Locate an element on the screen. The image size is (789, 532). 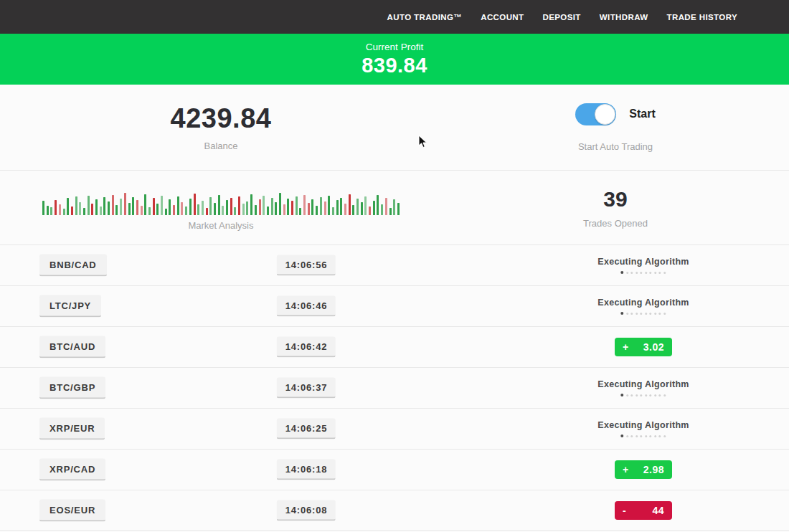
result-sign: + is located at coordinates (625, 347).